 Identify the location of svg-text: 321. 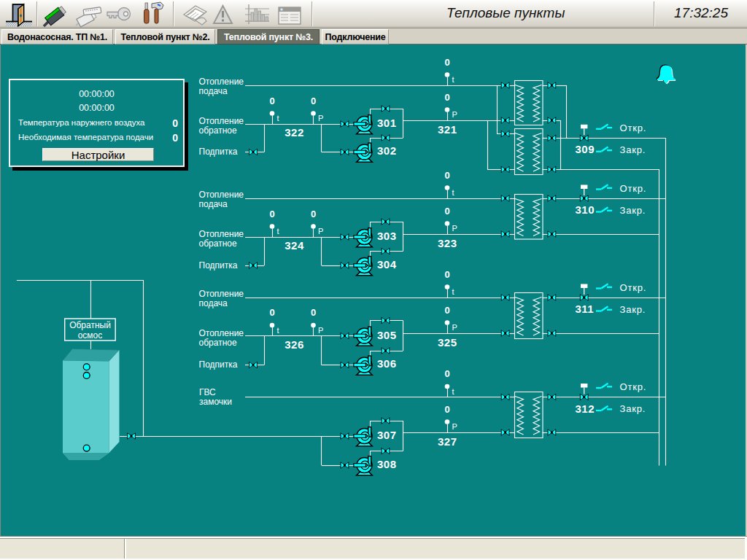
(448, 130).